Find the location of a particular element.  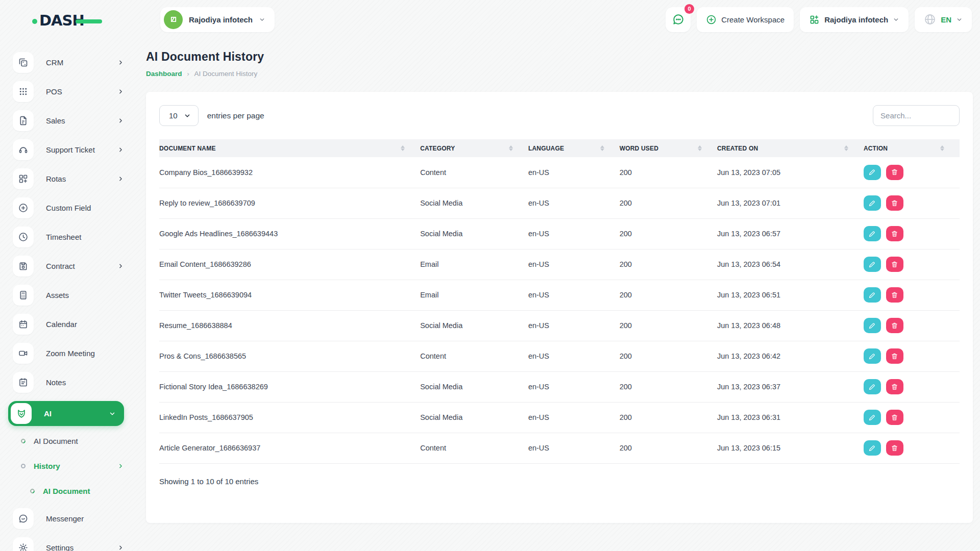

column-header-word-used: Word Used is located at coordinates (669, 148).